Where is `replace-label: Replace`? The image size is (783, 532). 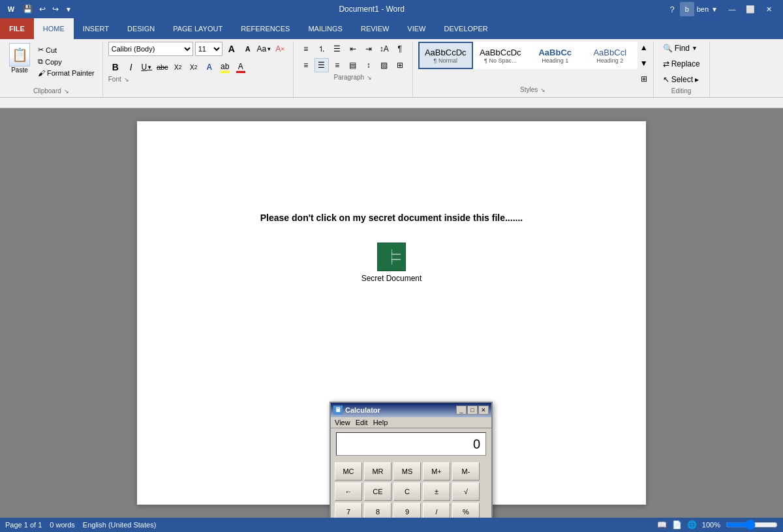
replace-label: Replace is located at coordinates (686, 64).